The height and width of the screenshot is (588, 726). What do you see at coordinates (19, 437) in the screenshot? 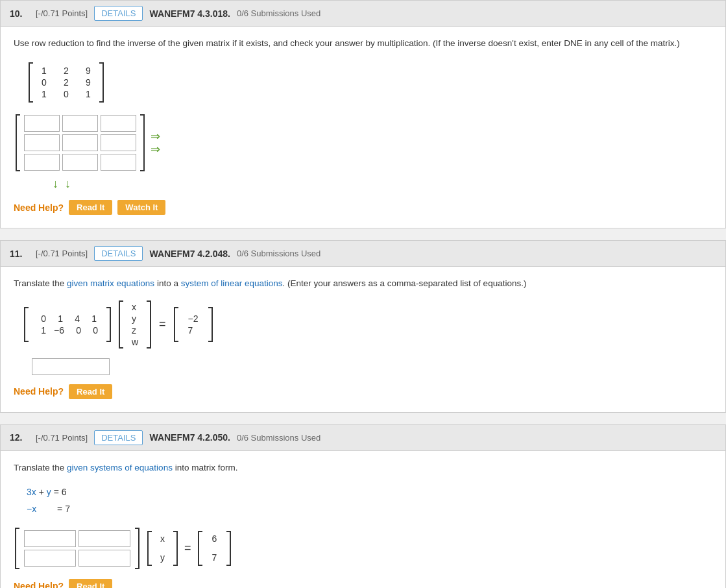
I see `question-number-12: 12.` at bounding box center [19, 437].